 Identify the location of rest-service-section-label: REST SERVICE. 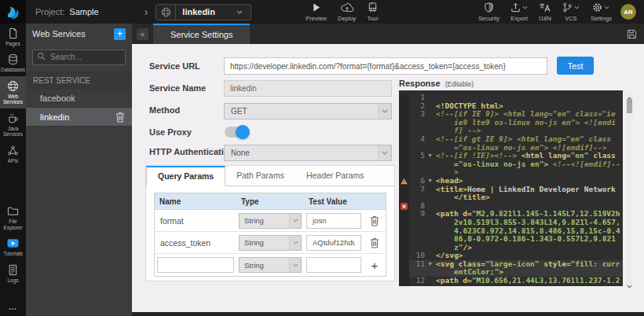
(79, 80).